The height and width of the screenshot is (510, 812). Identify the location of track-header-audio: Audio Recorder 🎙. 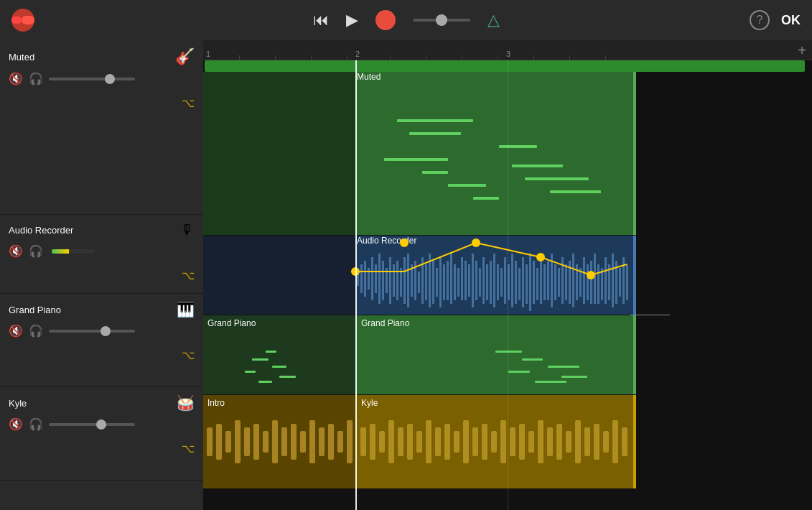
(102, 228).